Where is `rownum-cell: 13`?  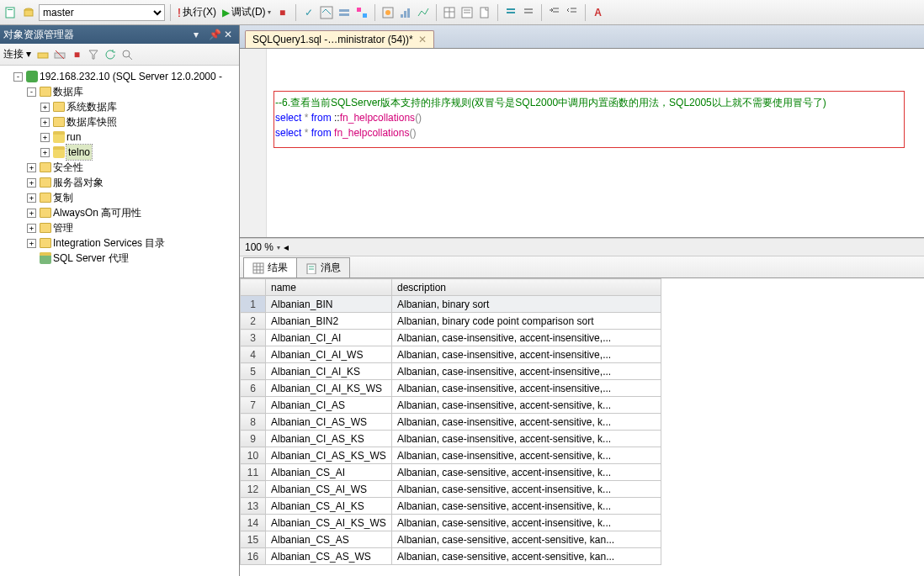 rownum-cell: 13 is located at coordinates (253, 506).